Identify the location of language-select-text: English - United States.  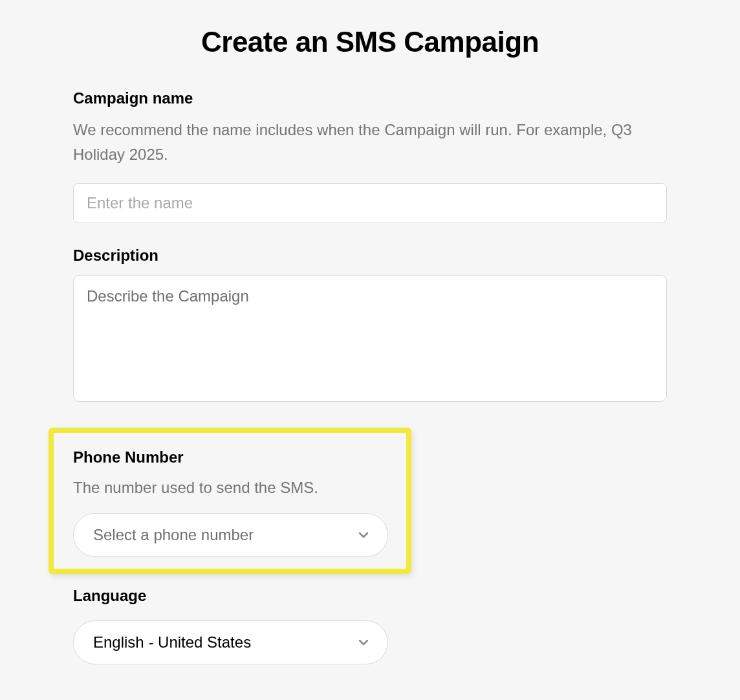
(172, 642).